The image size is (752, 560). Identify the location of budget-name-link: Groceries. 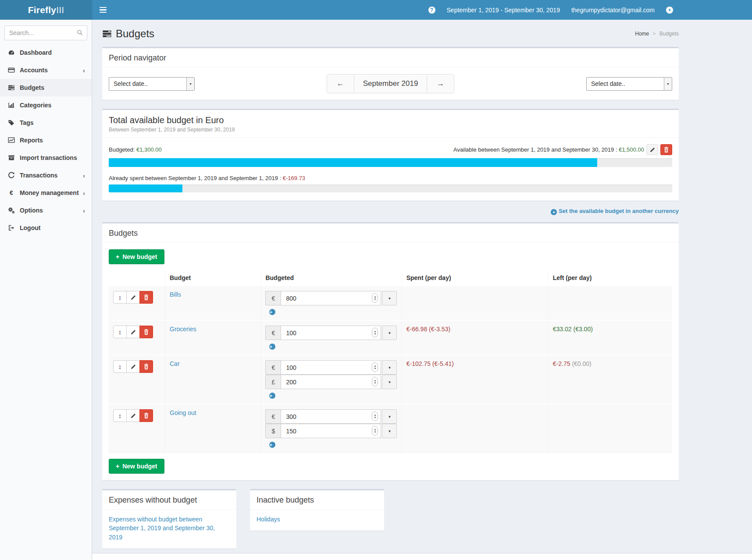
(183, 329).